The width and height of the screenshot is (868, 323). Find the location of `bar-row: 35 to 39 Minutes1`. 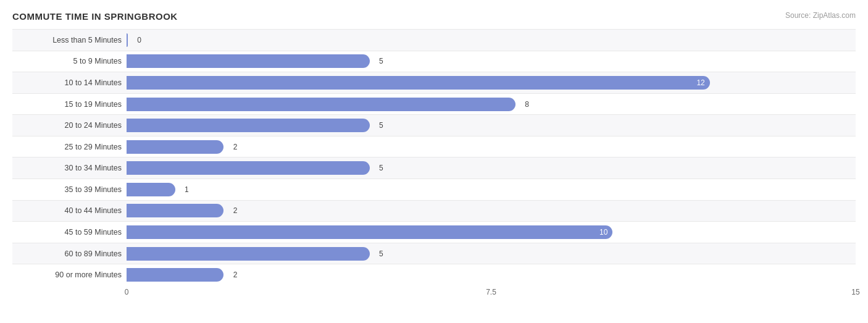

bar-row: 35 to 39 Minutes1 is located at coordinates (434, 189).